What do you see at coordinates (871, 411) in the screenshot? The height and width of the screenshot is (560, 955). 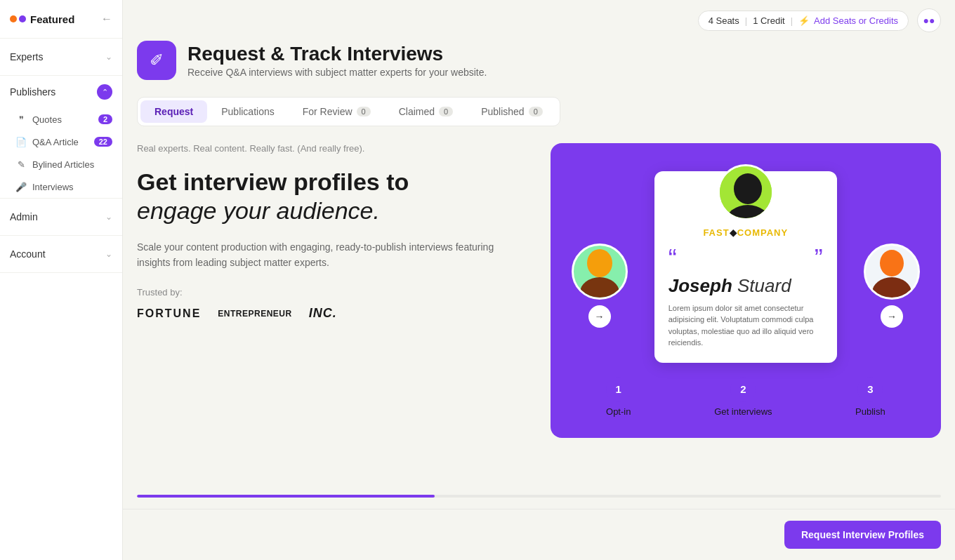 I see `step-3-label: Publish` at bounding box center [871, 411].